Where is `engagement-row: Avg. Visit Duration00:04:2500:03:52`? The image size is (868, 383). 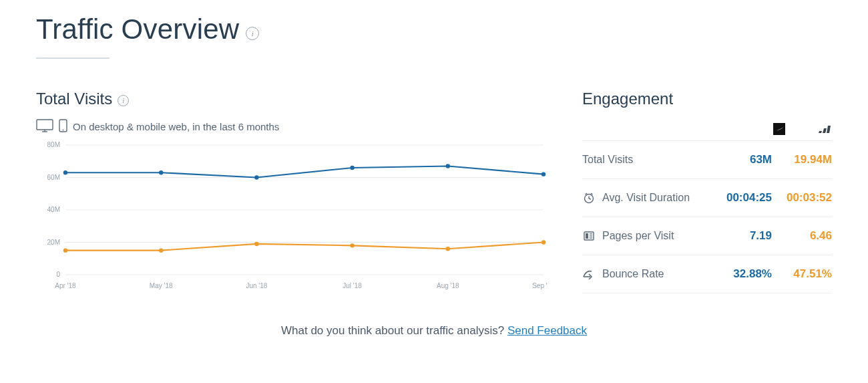 engagement-row: Avg. Visit Duration00:04:2500:03:52 is located at coordinates (707, 198).